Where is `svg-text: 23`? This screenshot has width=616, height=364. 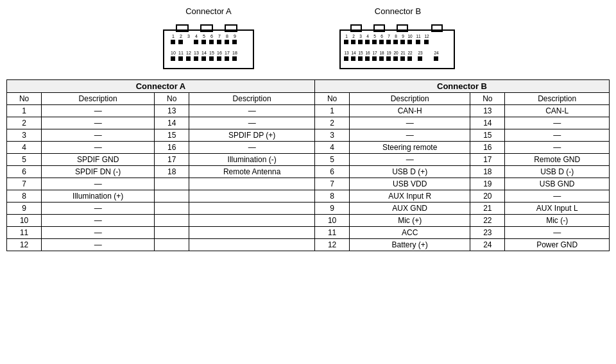 svg-text: 23 is located at coordinates (420, 53).